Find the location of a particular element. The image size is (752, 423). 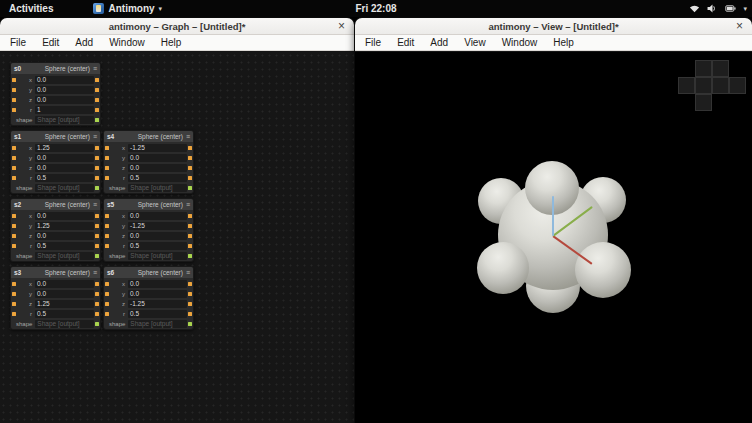

activities-button: Activities is located at coordinates (31, 8).